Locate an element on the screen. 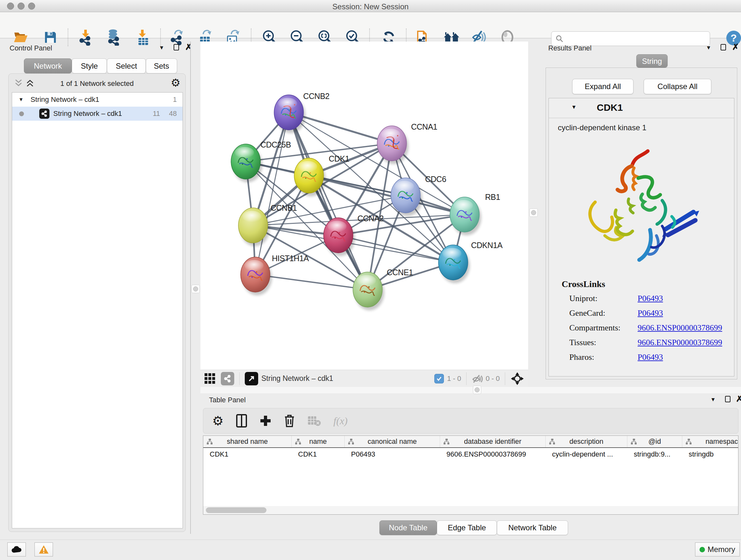  control-panel-menu-icon: ▼ is located at coordinates (161, 48).